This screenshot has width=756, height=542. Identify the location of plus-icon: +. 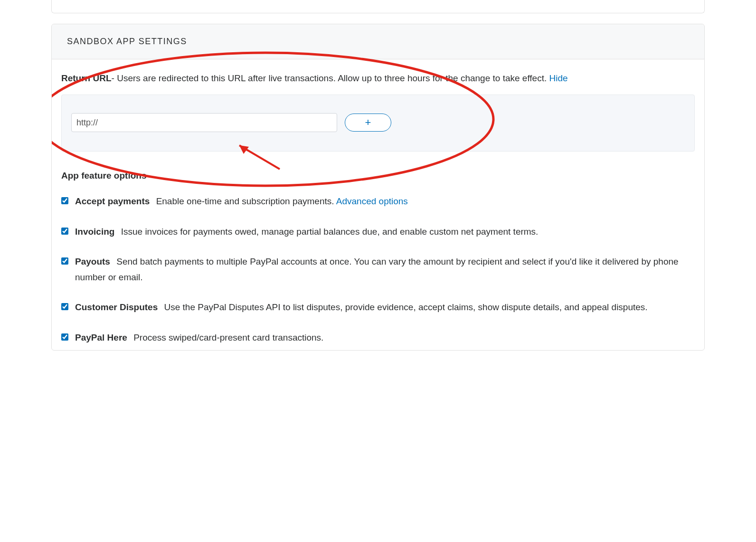
(369, 123).